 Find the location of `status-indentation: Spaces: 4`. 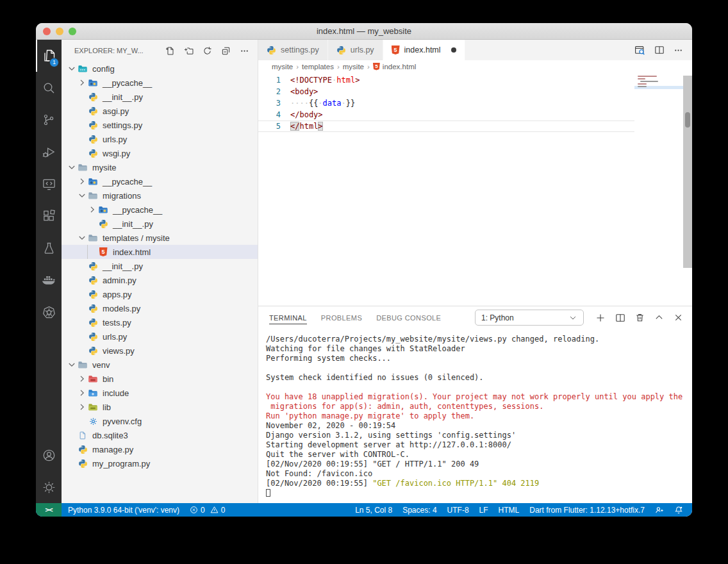

status-indentation: Spaces: 4 is located at coordinates (419, 510).